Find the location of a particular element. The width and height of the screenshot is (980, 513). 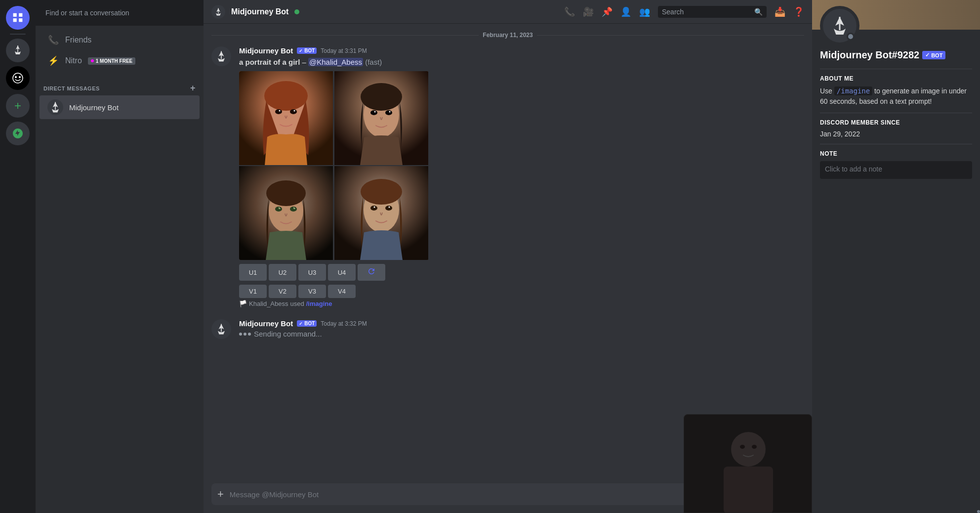

profile-member-section: DISCORD MEMBER SINCE Jan 29, 2022 is located at coordinates (896, 128).